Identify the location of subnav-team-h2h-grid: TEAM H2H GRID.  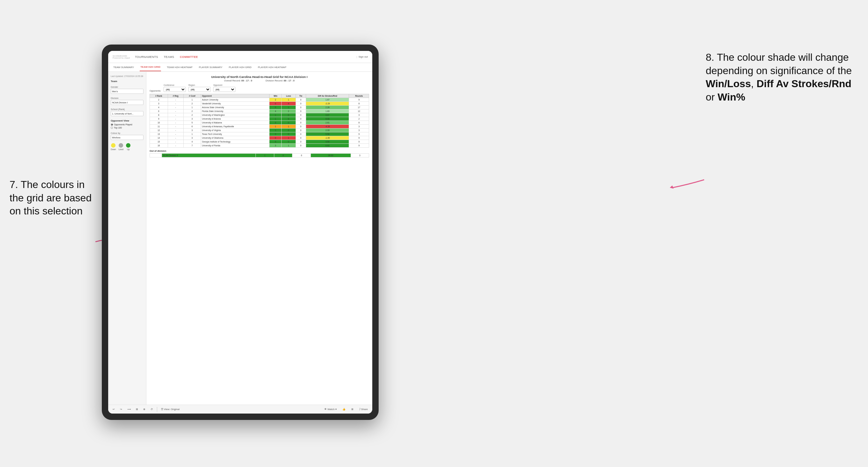
(150, 67).